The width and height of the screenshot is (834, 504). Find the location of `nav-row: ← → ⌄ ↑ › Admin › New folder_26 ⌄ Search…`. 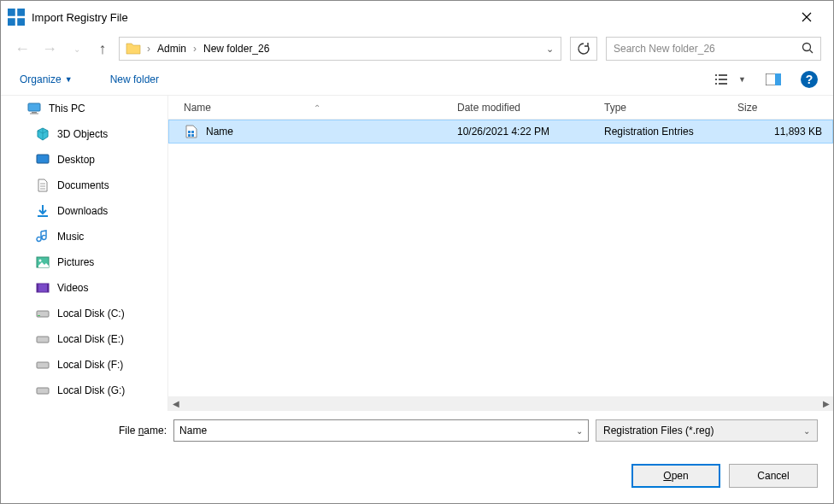

nav-row: ← → ⌄ ↑ › Admin › New folder_26 ⌄ Search… is located at coordinates (417, 49).